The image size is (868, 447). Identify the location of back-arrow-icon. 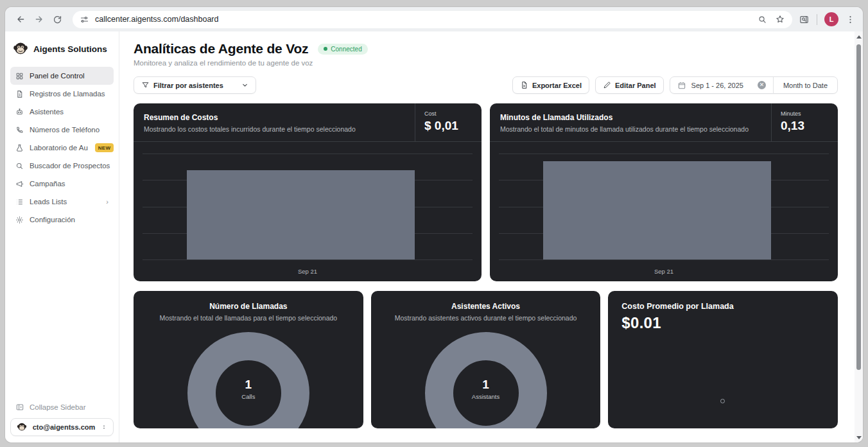
(21, 19).